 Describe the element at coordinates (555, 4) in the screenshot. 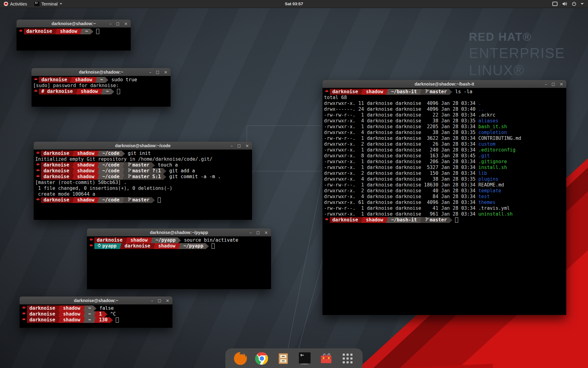

I see `display-icon` at that location.